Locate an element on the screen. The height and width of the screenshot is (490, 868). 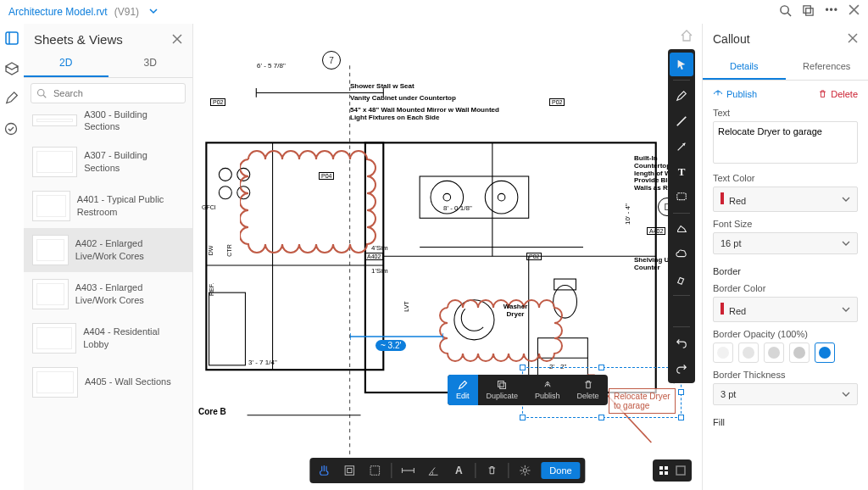
file-name: Architecture Model.rvt is located at coordinates (58, 12).